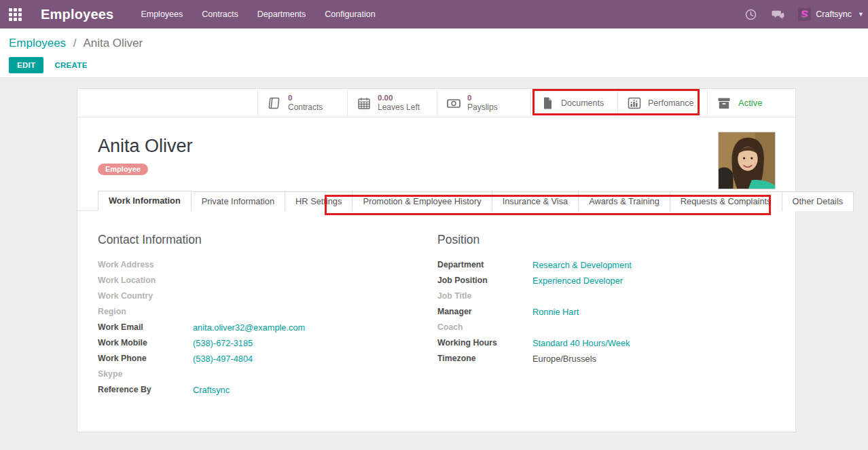  I want to click on work-mobile-link: (538)-672-3185, so click(223, 343).